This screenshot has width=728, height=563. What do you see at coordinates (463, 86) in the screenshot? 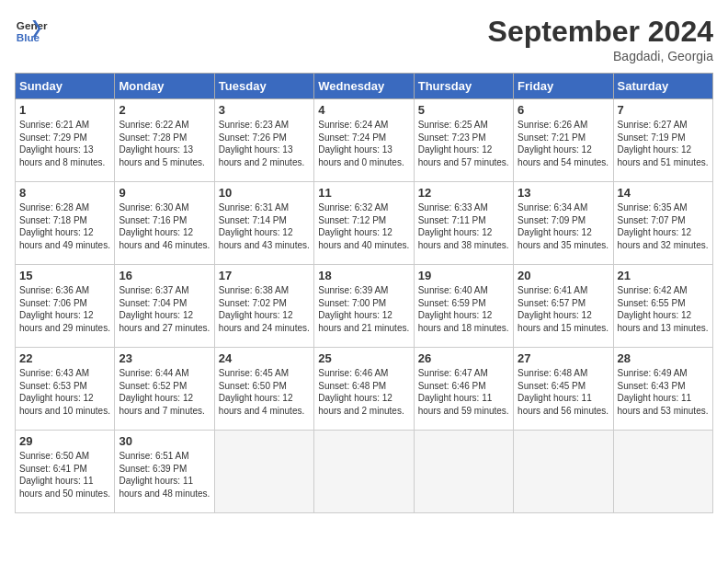
I see `day-header-thursday: Thursday` at bounding box center [463, 86].